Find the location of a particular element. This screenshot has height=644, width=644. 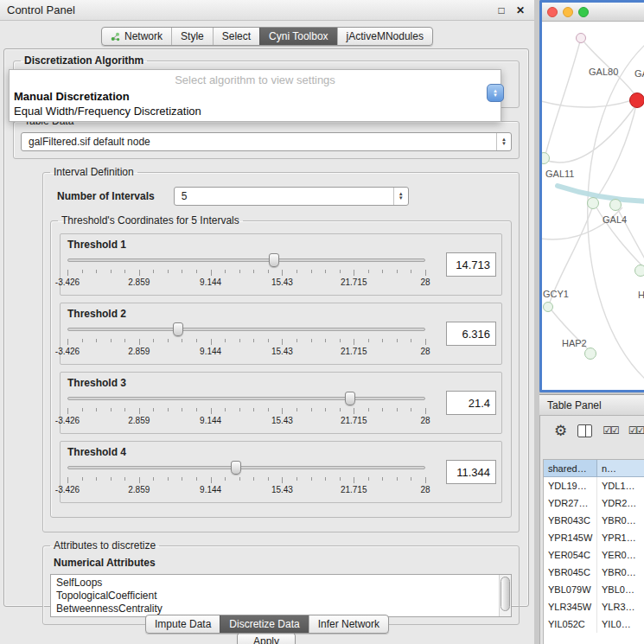

network-canvas: GAL80GAGAL11GAL4HGCY1HAP2 is located at coordinates (593, 206).